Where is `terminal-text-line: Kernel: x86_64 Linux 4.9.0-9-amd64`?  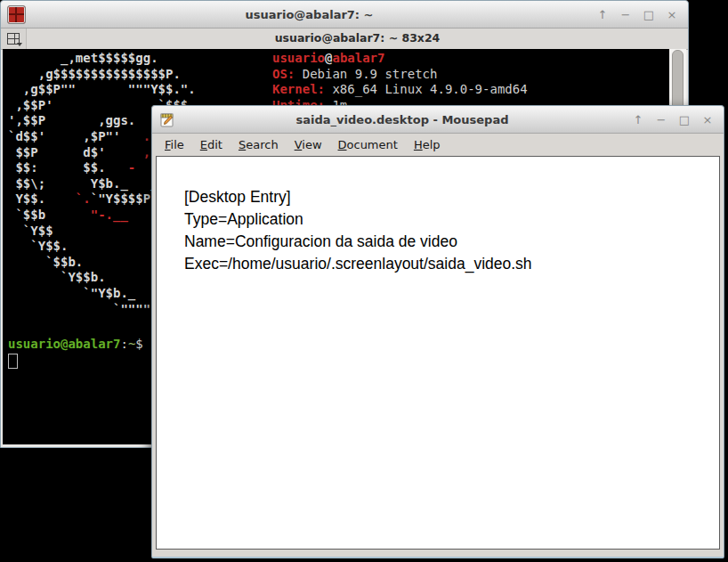 terminal-text-line: Kernel: x86_64 Linux 4.9.0-9-amd64 is located at coordinates (400, 90).